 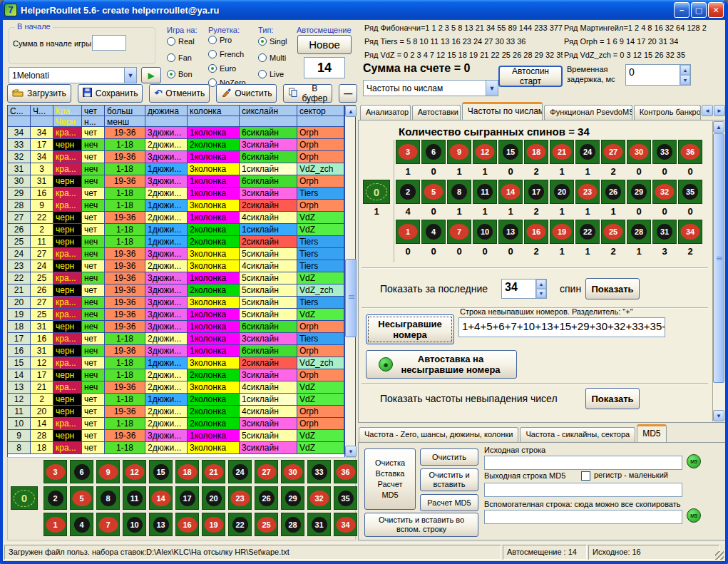 What do you see at coordinates (268, 375) in the screenshot?
I see `table-cell: 3сиклайн` at bounding box center [268, 375].